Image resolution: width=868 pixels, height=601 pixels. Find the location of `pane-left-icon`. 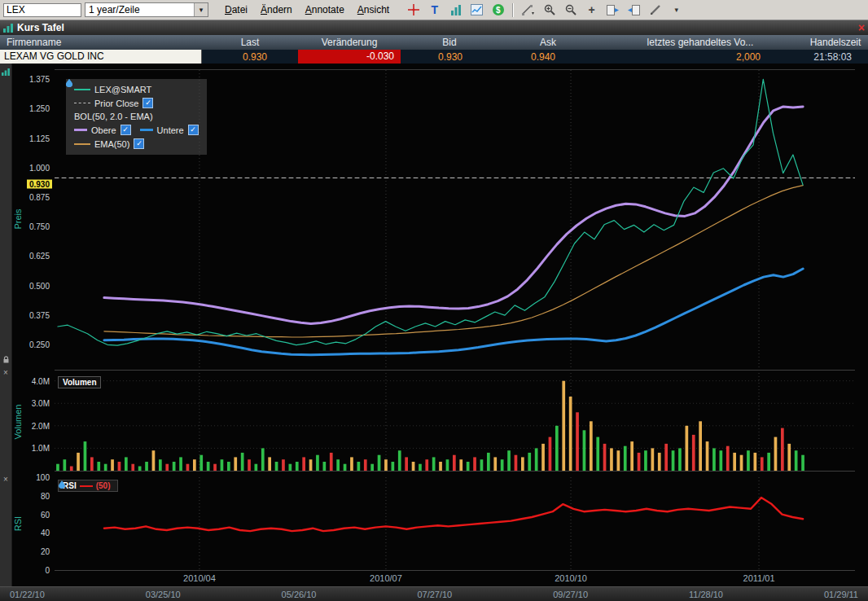

pane-left-icon is located at coordinates (612, 10).